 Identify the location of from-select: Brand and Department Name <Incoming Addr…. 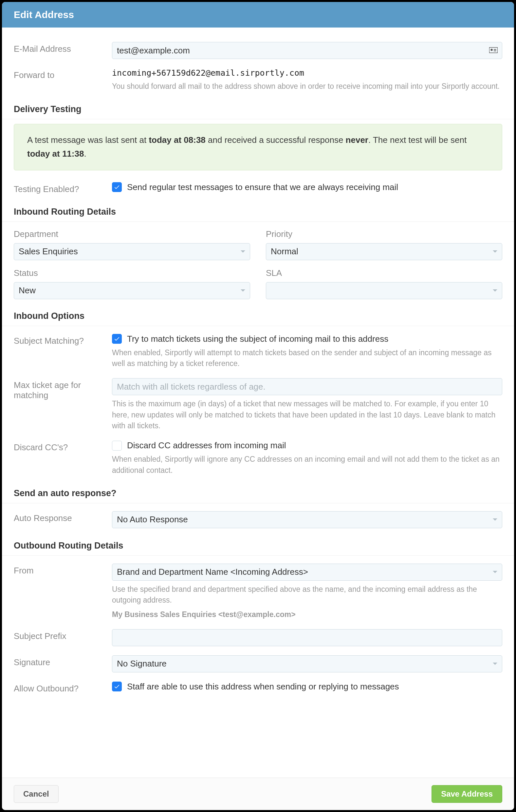
(307, 572).